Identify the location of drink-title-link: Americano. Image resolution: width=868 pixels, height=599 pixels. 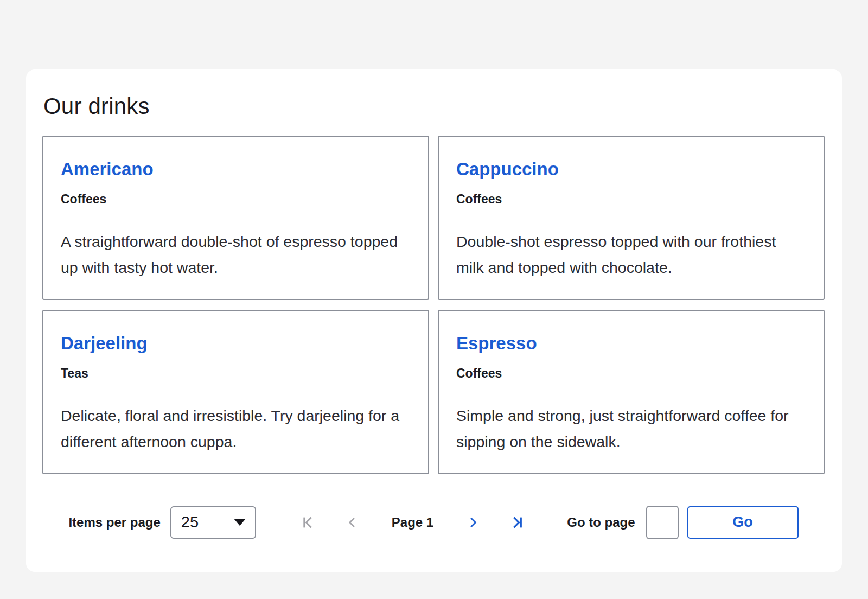
(107, 169).